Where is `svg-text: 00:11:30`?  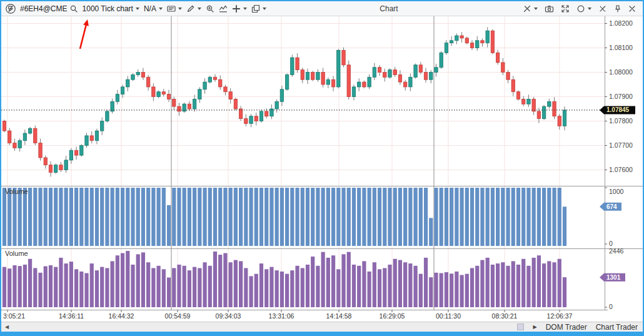 svg-text: 00:11:30 is located at coordinates (448, 316).